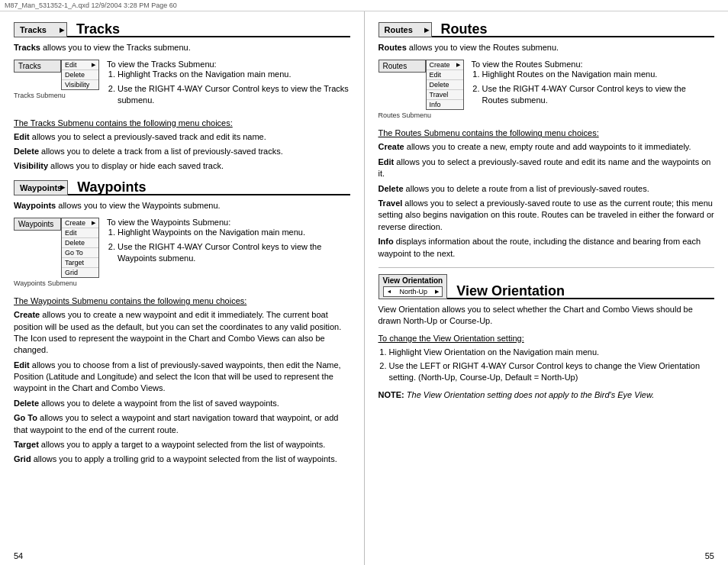 The height and width of the screenshot is (565, 728). I want to click on rt-choice-edit: Edit allows you to select a previously-s…, so click(546, 168).